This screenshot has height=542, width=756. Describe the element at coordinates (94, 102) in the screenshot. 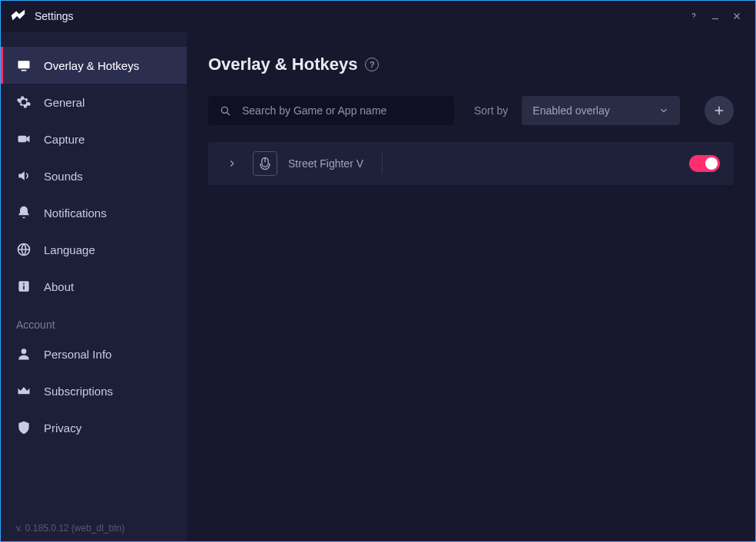

I see `sidebar-item-general: General` at that location.